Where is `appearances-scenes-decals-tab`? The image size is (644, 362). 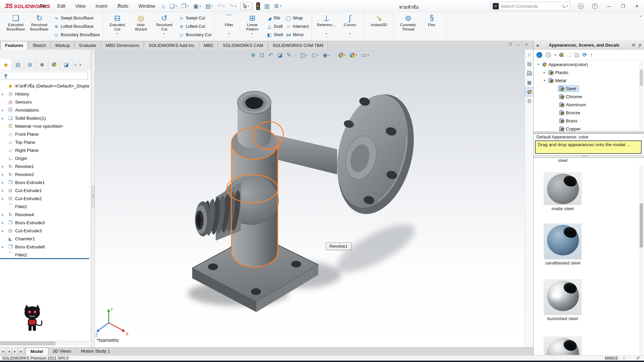
appearances-scenes-decals-tab is located at coordinates (529, 92).